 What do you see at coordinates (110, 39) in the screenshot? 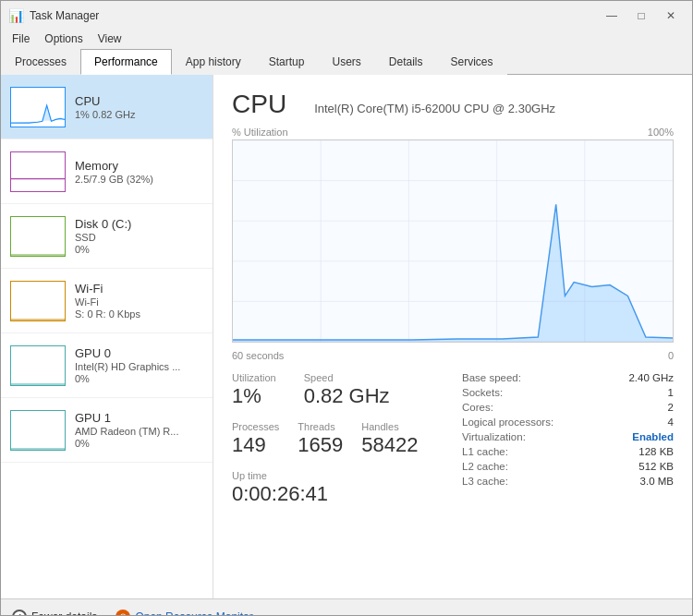
I see `menu-view: View` at bounding box center [110, 39].